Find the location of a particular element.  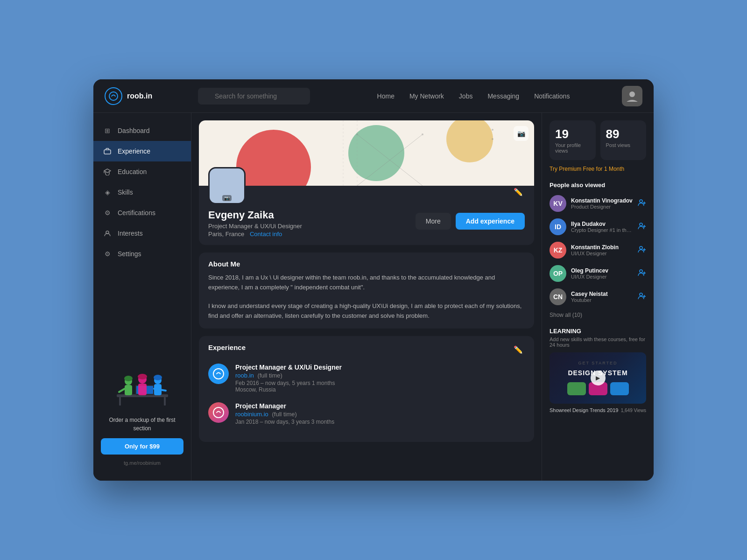

learning-views: 1,649 Views is located at coordinates (634, 411).